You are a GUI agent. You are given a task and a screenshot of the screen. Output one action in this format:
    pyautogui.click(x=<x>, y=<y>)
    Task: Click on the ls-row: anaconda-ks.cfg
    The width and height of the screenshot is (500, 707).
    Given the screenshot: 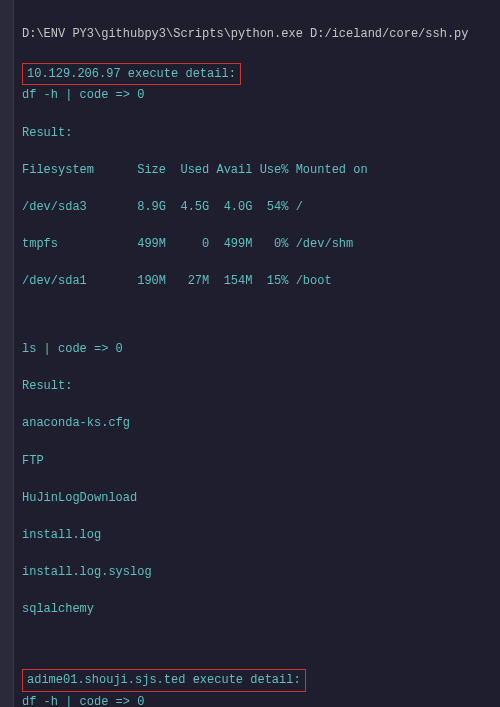 What is the action you would take?
    pyautogui.click(x=256, y=424)
    